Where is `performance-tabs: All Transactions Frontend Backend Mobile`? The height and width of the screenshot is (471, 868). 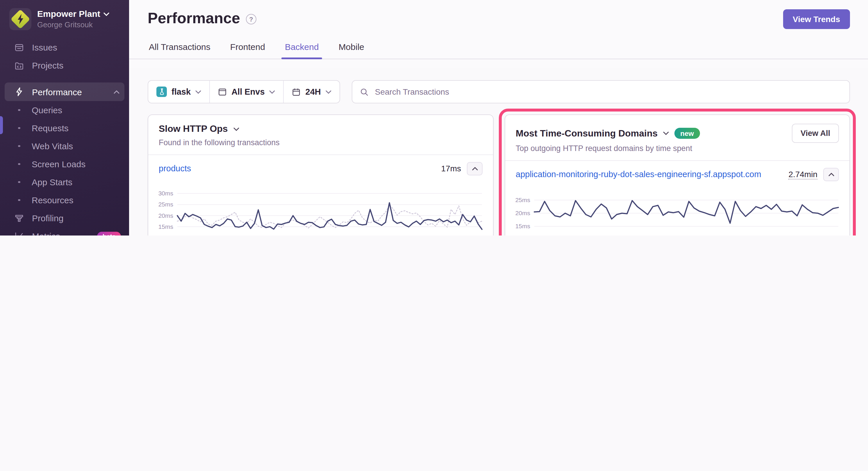 performance-tabs: All Transactions Frontend Backend Mobile is located at coordinates (499, 51).